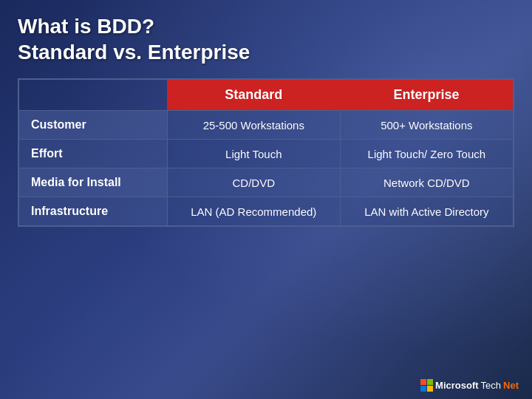 The image size is (532, 399). Describe the element at coordinates (93, 183) in the screenshot. I see `row-label-2: Media for Install` at that location.